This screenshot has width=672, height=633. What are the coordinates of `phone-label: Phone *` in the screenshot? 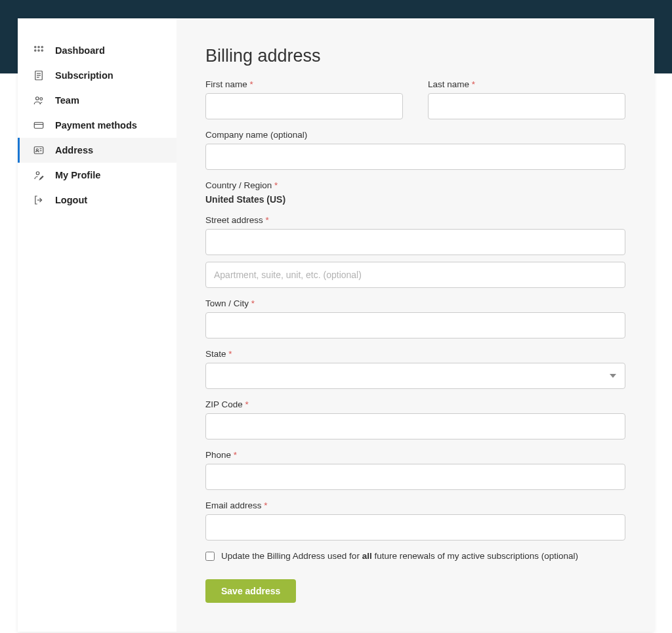 It's located at (415, 455).